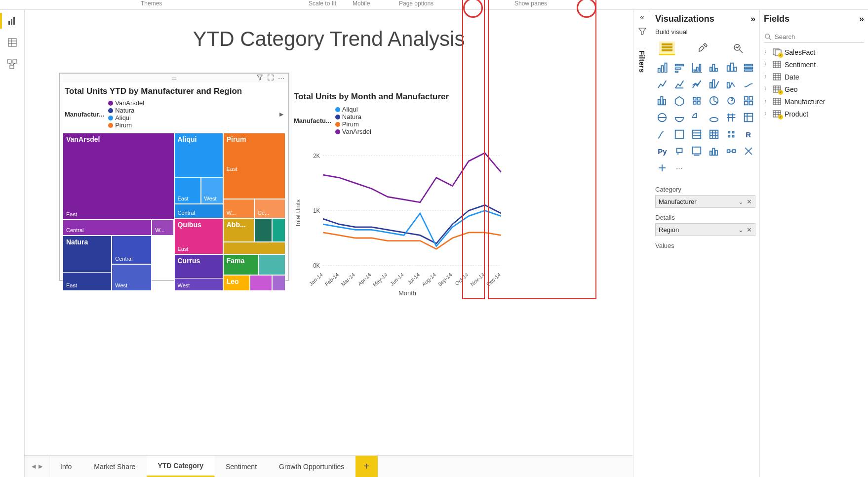 Image resolution: width=868 pixels, height=477 pixels. Describe the element at coordinates (271, 78) in the screenshot. I see `focus-mode-icon` at that location.